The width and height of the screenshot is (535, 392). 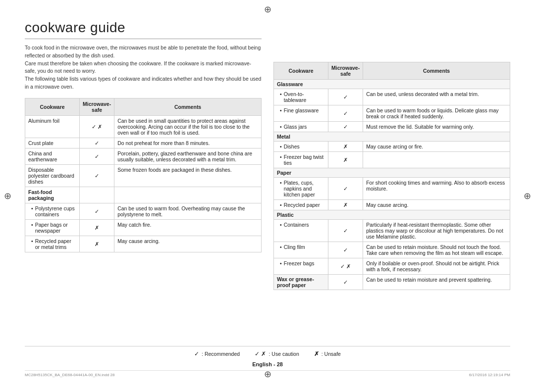 What do you see at coordinates (261, 354) in the screenshot?
I see `check-cross-symbol: ✓ ✗` at bounding box center [261, 354].